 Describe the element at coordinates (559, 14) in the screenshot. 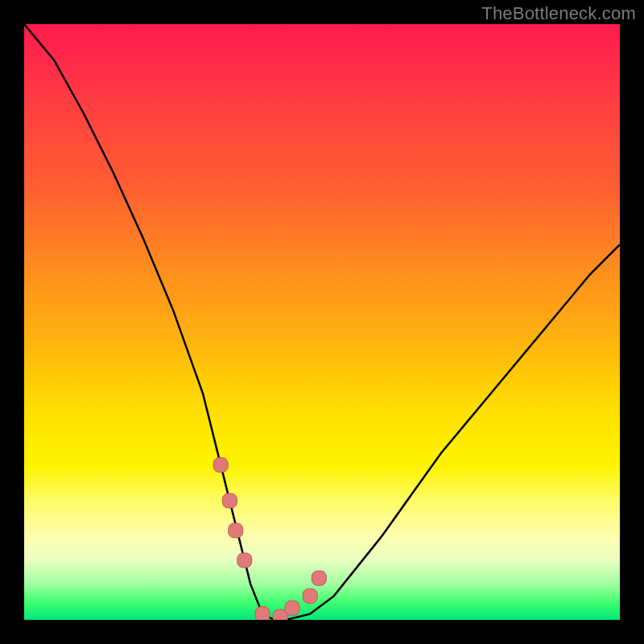

I see `watermark-text: TheBottleneck.com` at that location.